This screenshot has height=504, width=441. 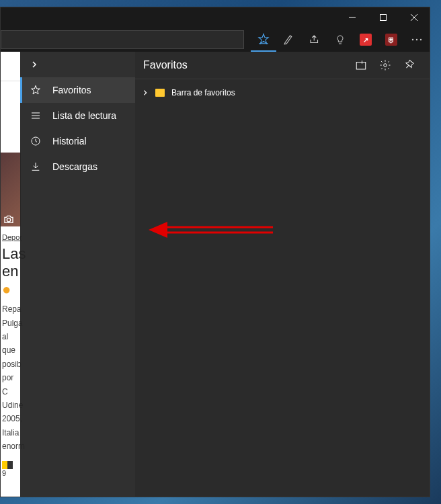 I want to click on hub-title: Favoritos, so click(x=246, y=65).